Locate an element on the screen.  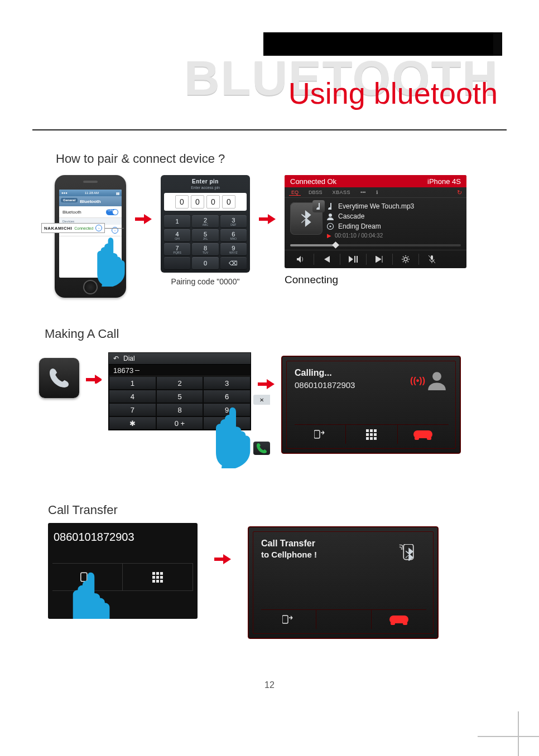
ios-status-bar: ●●●11:28 AM▮▮ is located at coordinates (90, 193).